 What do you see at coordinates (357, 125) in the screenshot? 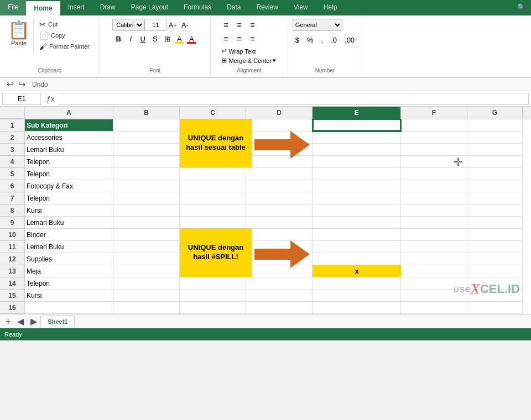
I see `cell-e1` at bounding box center [357, 125].